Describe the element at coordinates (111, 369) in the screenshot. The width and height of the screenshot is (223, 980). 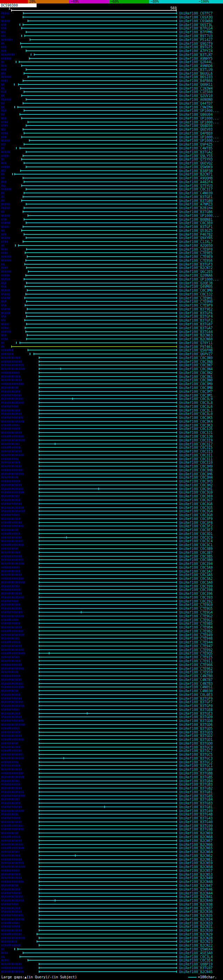
I see `alignment-row: UniRef100_C0C3N4` at that location.